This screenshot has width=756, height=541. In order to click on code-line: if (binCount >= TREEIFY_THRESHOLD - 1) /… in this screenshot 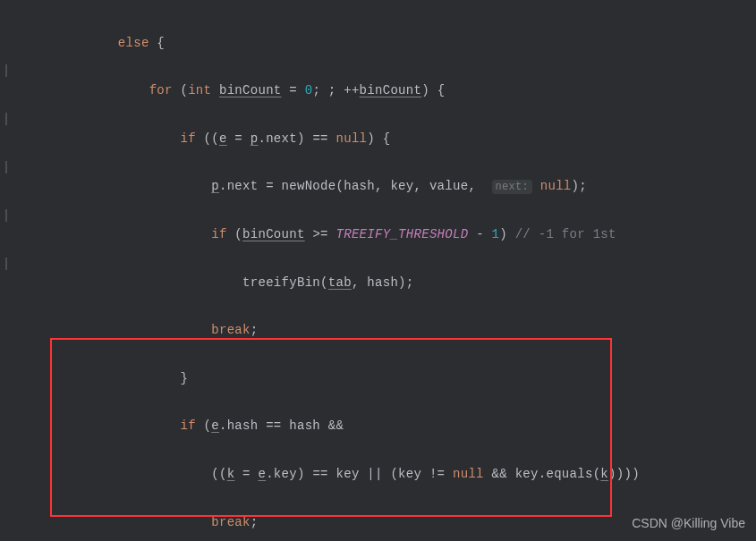, I will do `click(383, 234)`.